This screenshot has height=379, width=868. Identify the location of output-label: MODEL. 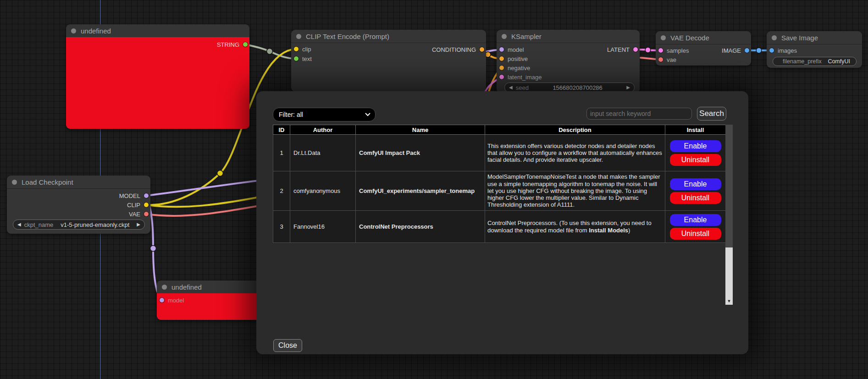
(130, 196).